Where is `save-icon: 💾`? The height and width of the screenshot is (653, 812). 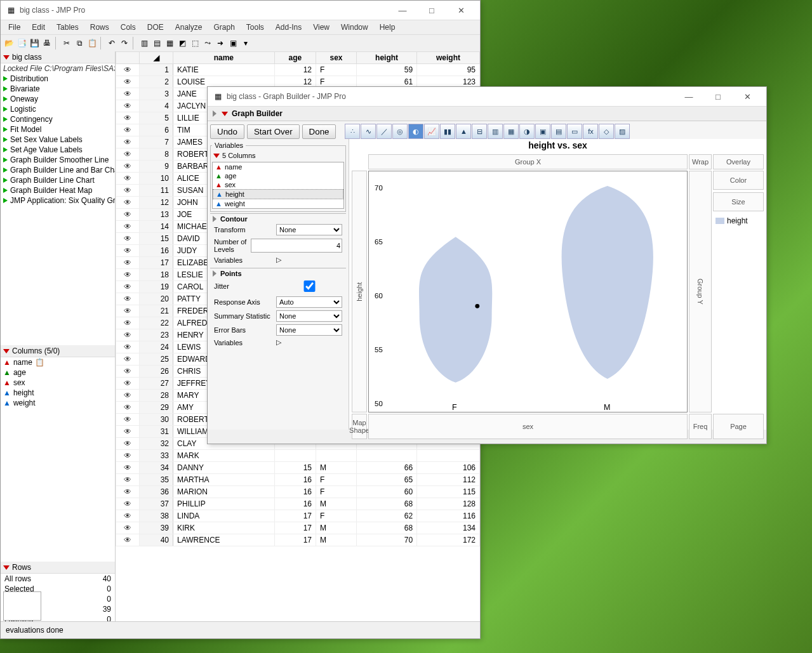
save-icon: 💾 is located at coordinates (34, 43).